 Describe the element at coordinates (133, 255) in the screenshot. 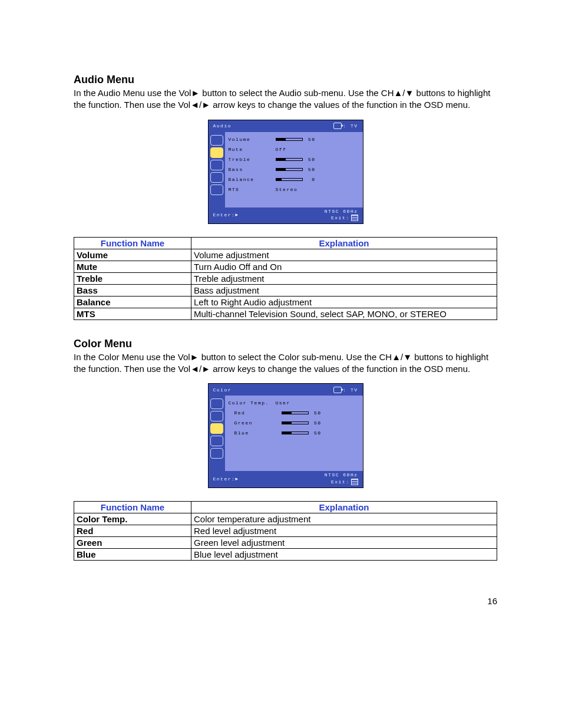

I see `table-cell-name: Volume` at that location.